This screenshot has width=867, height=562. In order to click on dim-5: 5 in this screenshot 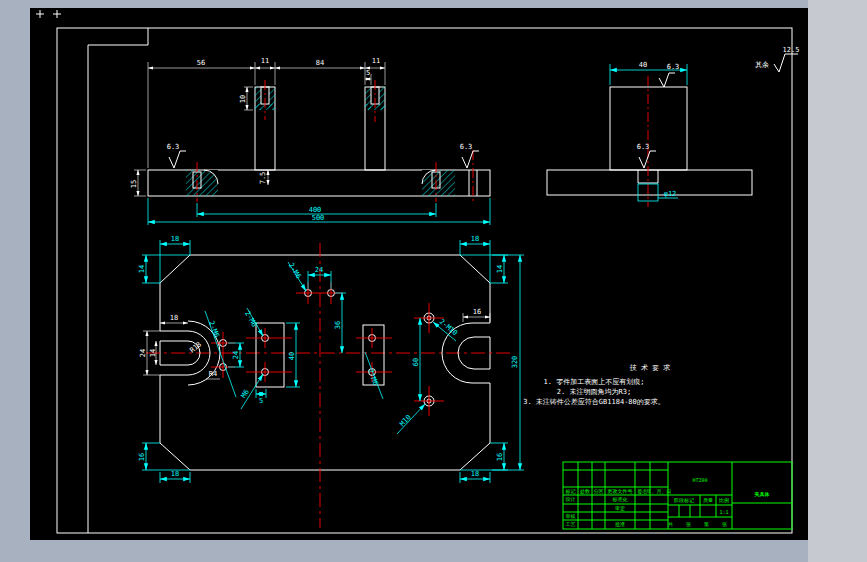, I will do `click(368, 73)`.